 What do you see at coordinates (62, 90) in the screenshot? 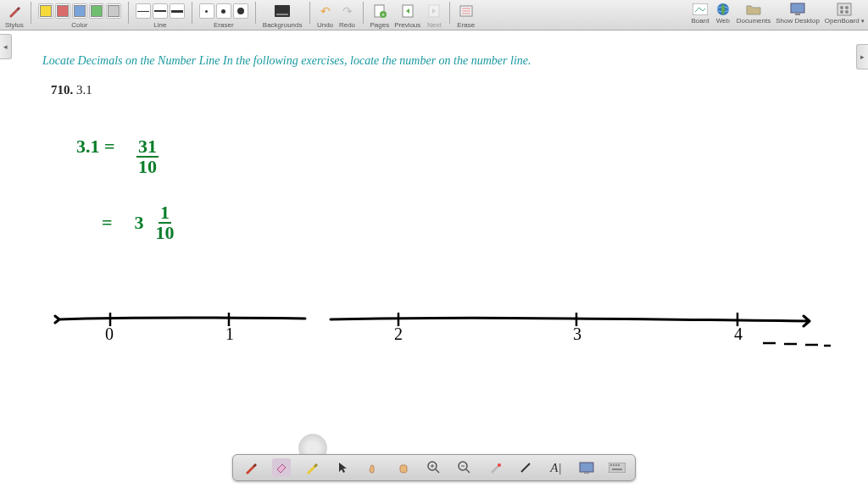
I see `problem-number: 710.` at bounding box center [62, 90].